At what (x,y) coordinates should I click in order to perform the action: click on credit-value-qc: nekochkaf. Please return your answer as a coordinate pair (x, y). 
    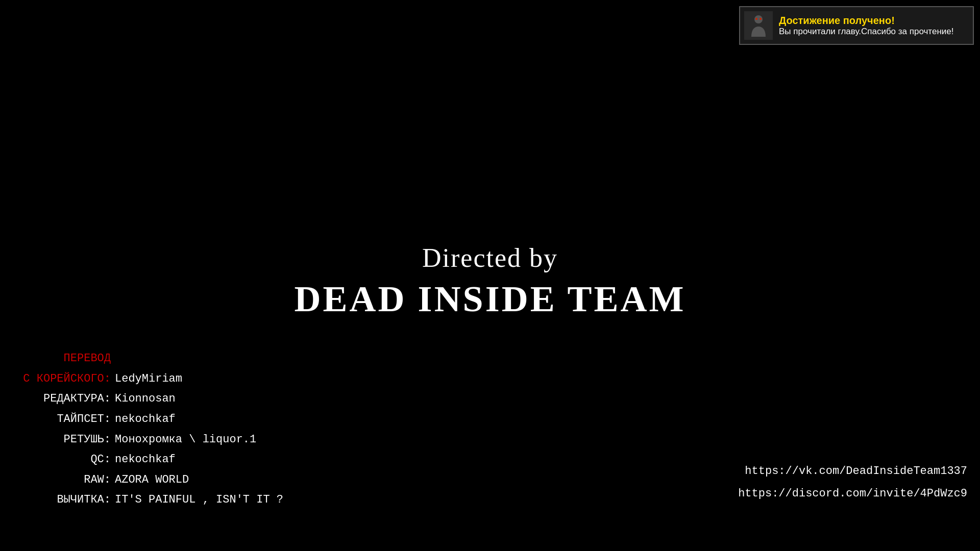
    Looking at the image, I should click on (145, 460).